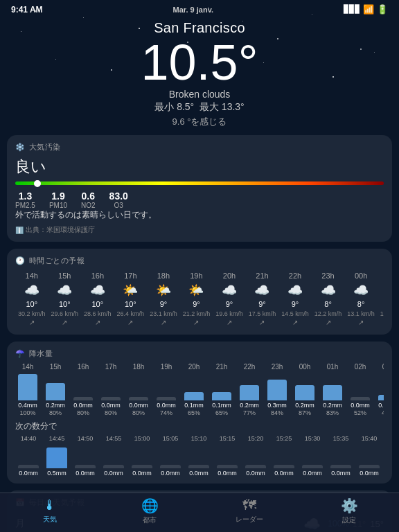  I want to click on hour-label: 23h, so click(328, 276).